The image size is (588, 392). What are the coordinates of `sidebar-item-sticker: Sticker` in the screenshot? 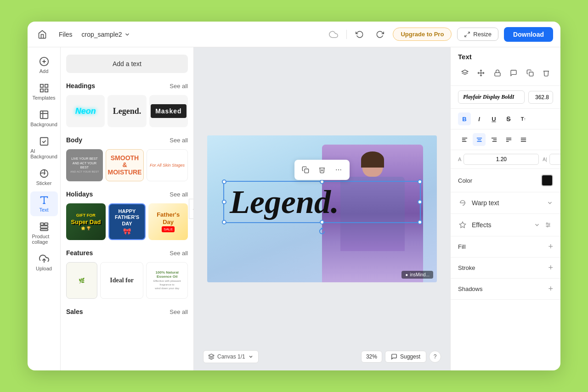 It's located at (44, 177).